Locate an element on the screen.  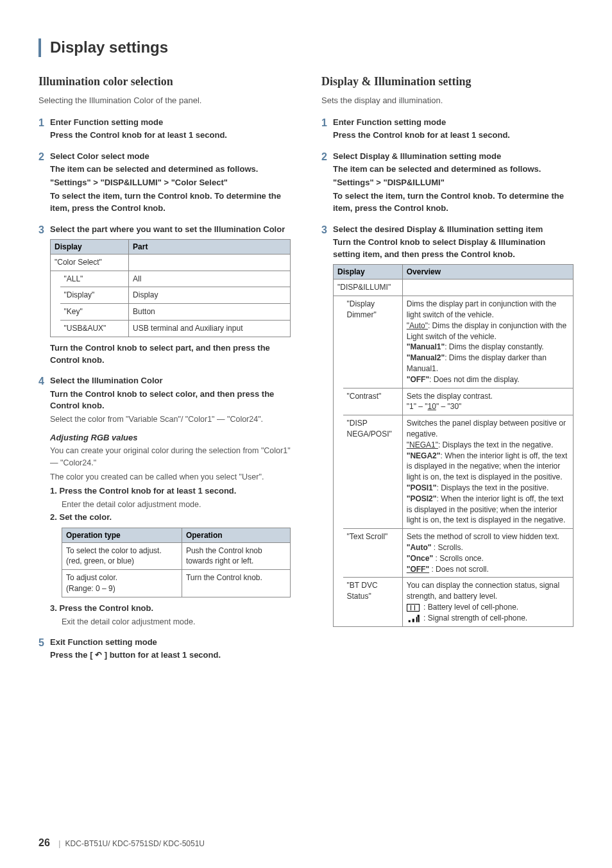
rgb-table: Operation type Operation To select the c… is located at coordinates (176, 563).